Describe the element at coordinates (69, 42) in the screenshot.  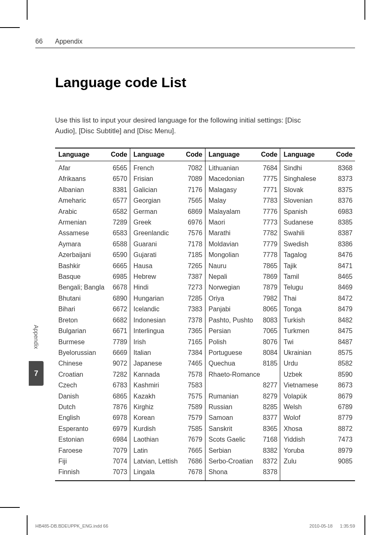
I see `header-section-title: Appendix` at that location.